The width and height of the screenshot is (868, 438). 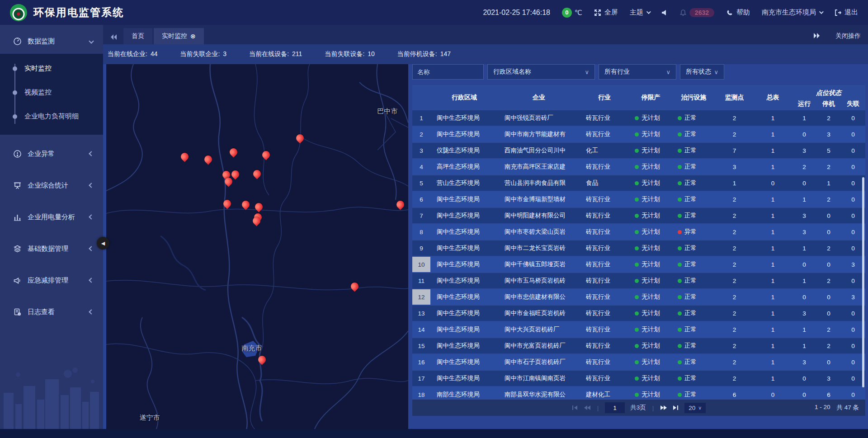 I want to click on row-index: 7, so click(x=421, y=216).